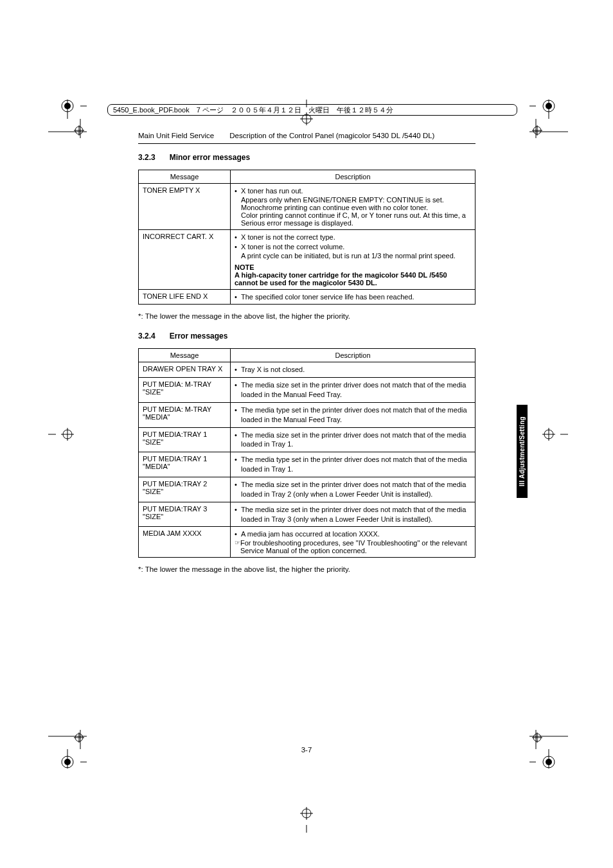 The width and height of the screenshot is (613, 868). What do you see at coordinates (549, 119) in the screenshot?
I see `crop-mark-top-right-icon` at bounding box center [549, 119].